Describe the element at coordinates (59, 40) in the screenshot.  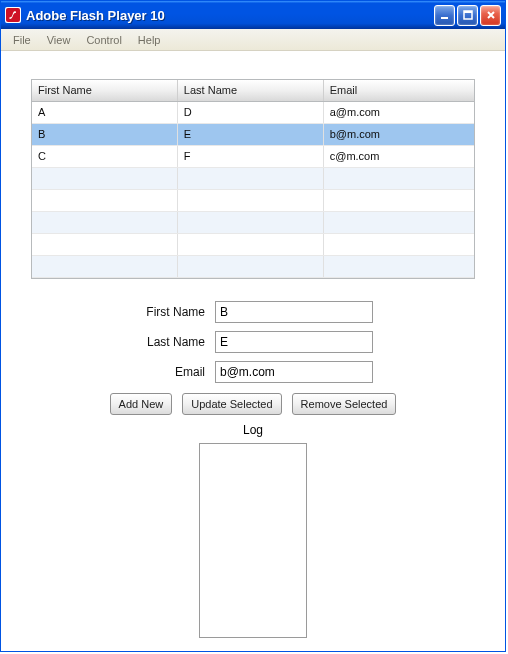
I see `menu-view: View` at that location.